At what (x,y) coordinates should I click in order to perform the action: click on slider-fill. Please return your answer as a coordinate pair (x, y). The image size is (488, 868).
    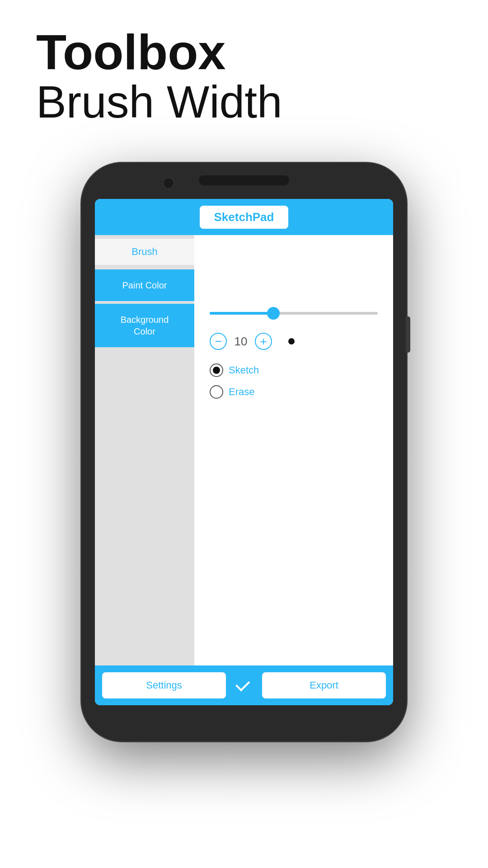
    Looking at the image, I should click on (241, 313).